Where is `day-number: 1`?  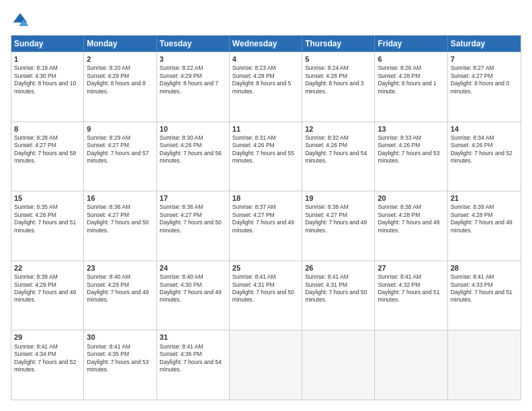
day-number: 1 is located at coordinates (47, 59).